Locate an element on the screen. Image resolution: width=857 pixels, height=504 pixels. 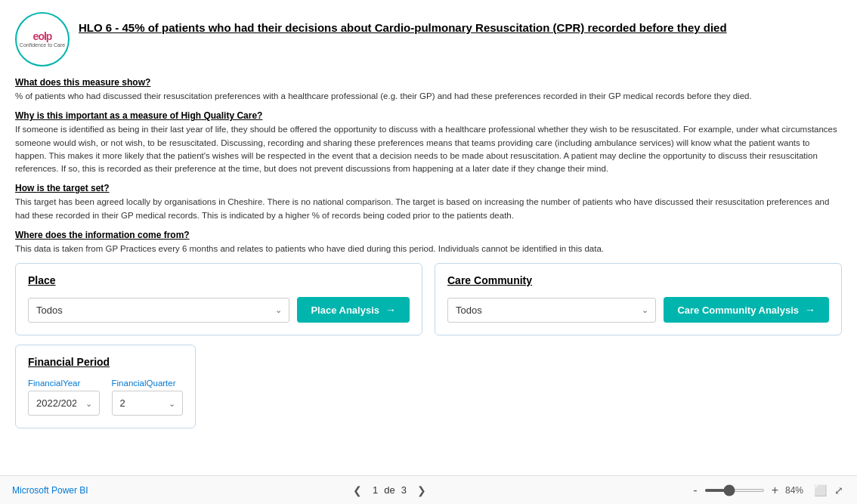
care-card-controls: Todos ⌄ Care Community Analysis → is located at coordinates (638, 310).